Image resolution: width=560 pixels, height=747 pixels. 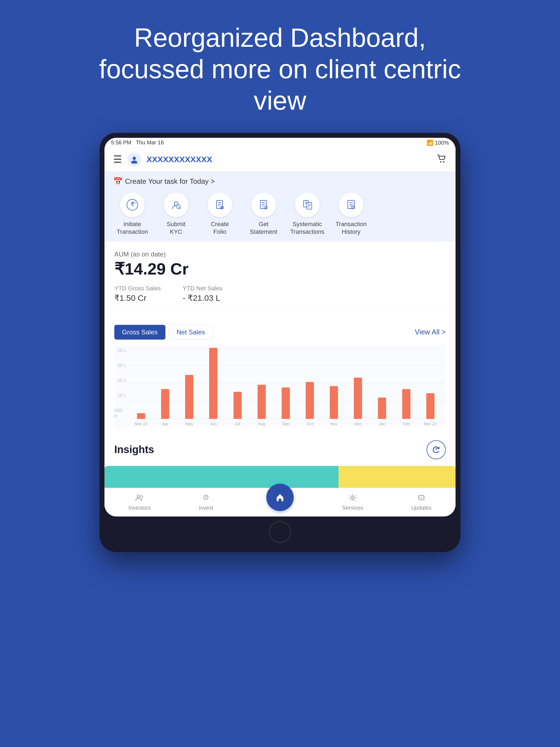 I want to click on task-header-text: Create Your task for Today >, so click(x=170, y=182).